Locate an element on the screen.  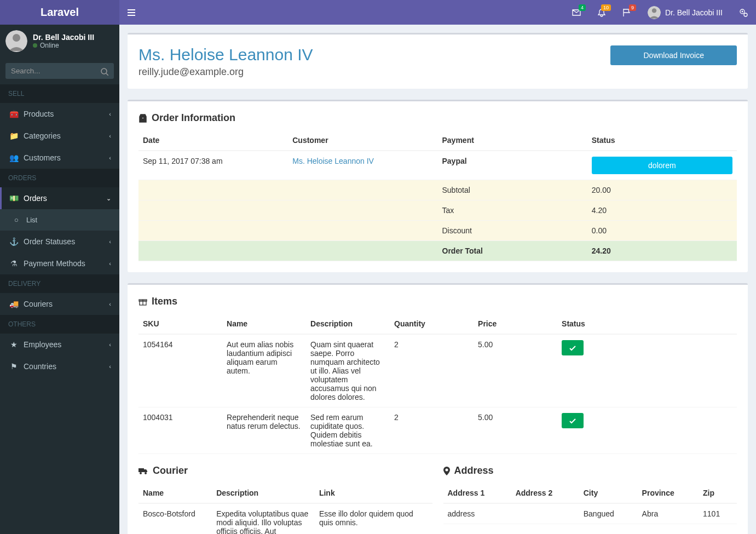
customer-email: reilly.jude@example.org is located at coordinates (226, 72).